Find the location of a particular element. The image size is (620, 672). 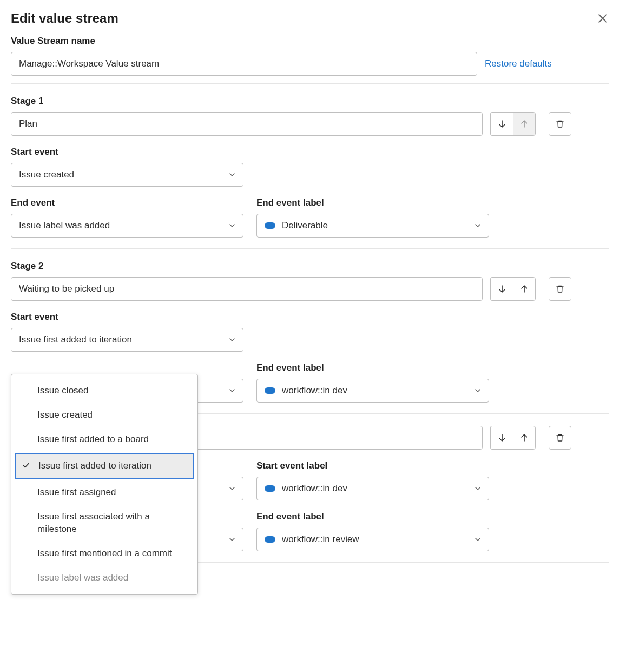

dropdown-item-issue-label-added: Issue label was added is located at coordinates (104, 576).